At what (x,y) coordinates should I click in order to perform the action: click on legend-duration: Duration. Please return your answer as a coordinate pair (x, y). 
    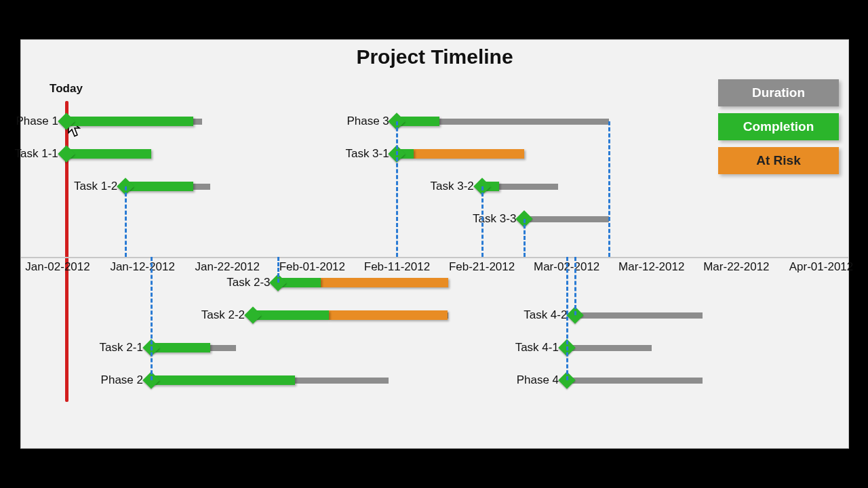
    Looking at the image, I should click on (778, 93).